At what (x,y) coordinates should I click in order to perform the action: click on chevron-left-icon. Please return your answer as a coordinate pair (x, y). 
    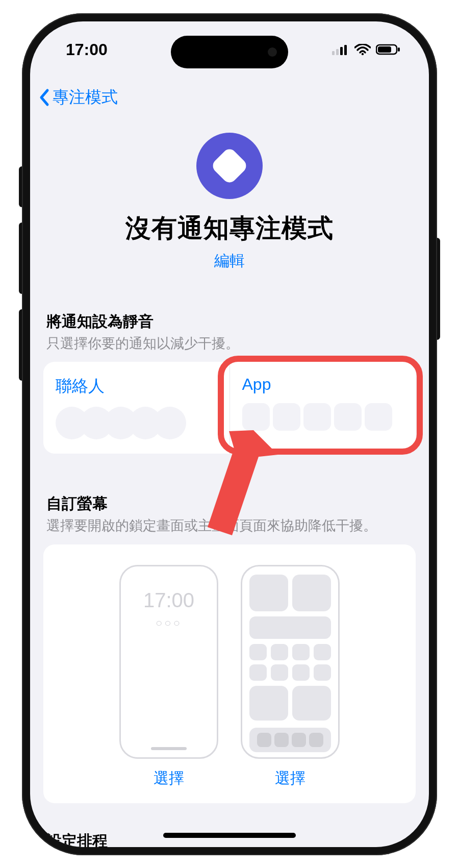
    Looking at the image, I should click on (44, 97).